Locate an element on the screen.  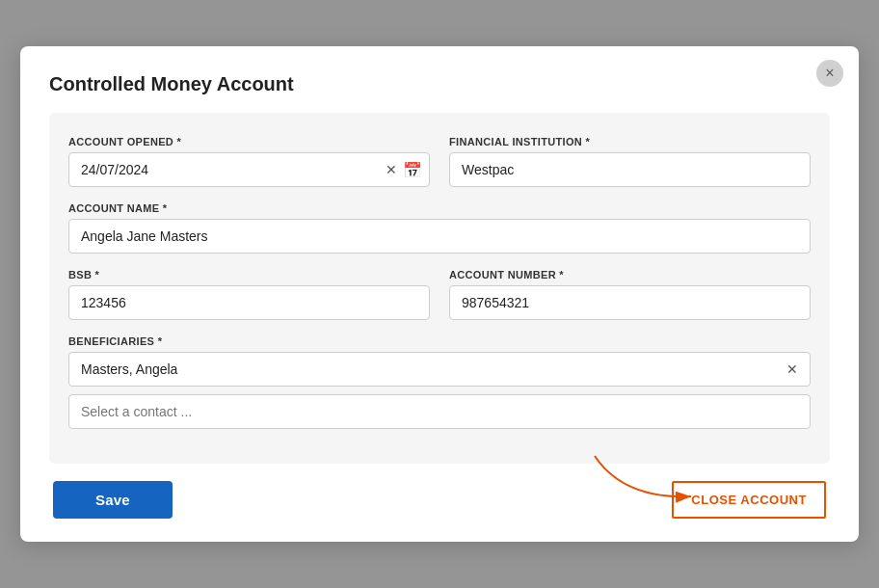
account-opened-input is located at coordinates (249, 170).